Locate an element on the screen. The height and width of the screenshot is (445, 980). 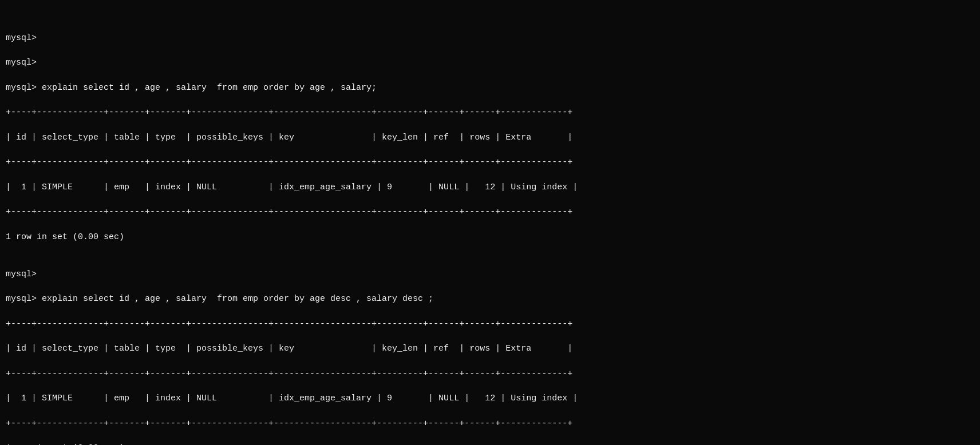
result-info-2: 1 row in set (0.00 sec) is located at coordinates (490, 444).